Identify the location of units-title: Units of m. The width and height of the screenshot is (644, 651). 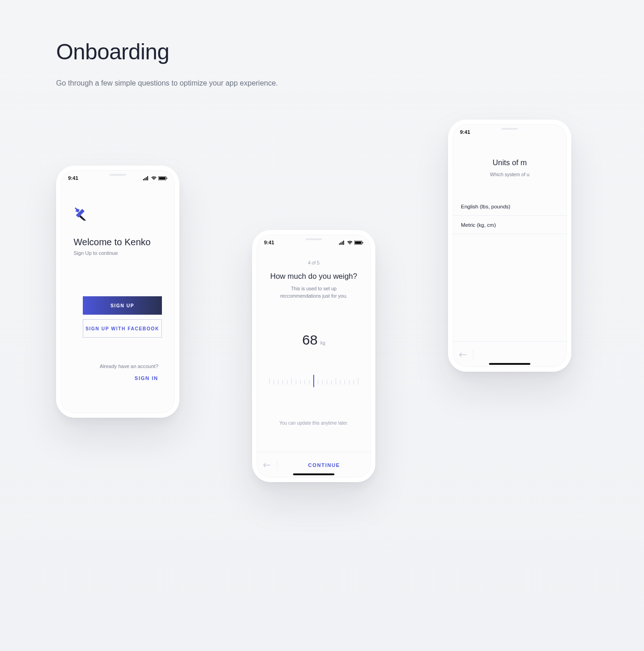
(510, 163).